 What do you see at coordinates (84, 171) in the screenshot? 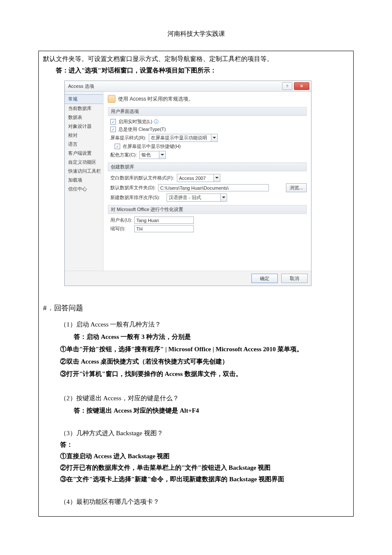
I see `sidebar-item-qat: 快速访问工具栏` at bounding box center [84, 171].